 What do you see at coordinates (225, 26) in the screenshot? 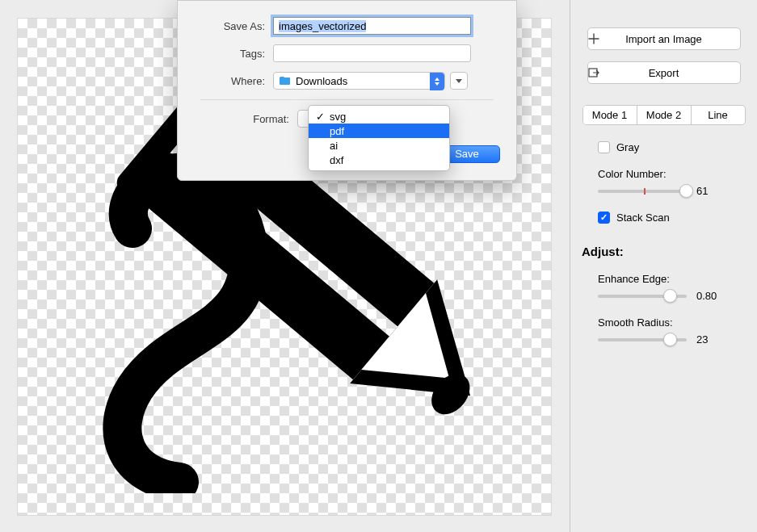
I see `save-as-label: Save As:` at bounding box center [225, 26].